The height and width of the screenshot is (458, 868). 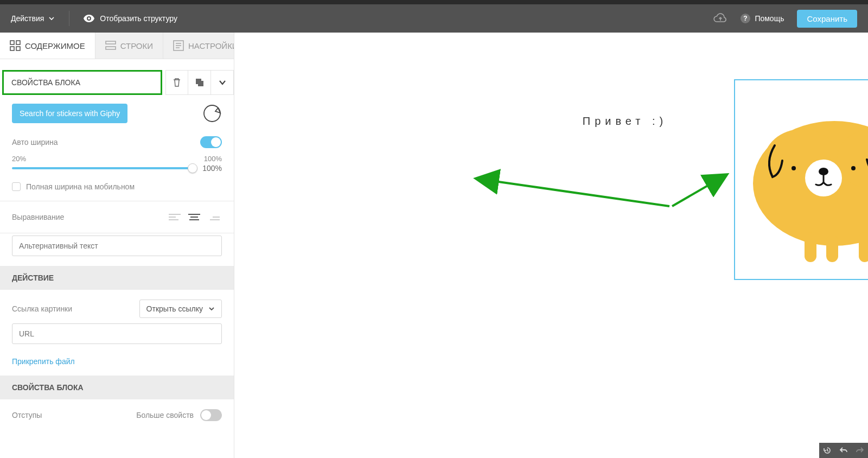 I want to click on giphy-row: Search for stickers with Giphy, so click(x=117, y=113).